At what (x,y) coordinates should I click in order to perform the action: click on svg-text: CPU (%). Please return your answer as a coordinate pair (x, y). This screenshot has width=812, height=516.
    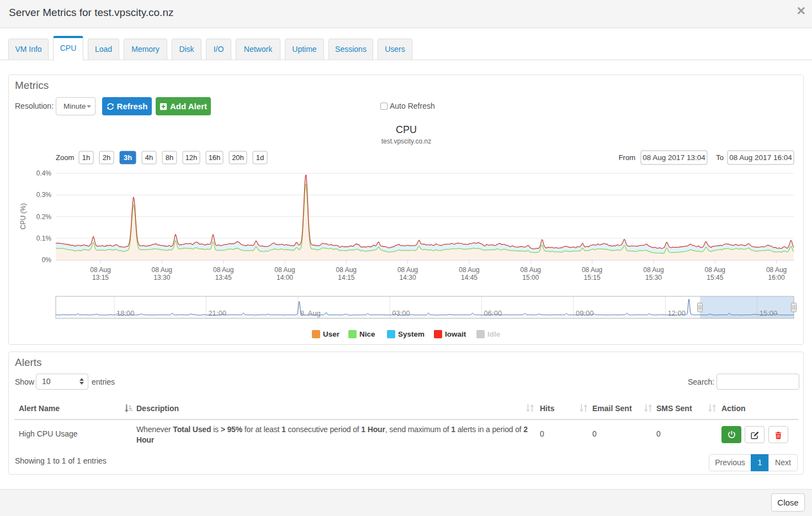
    Looking at the image, I should click on (23, 216).